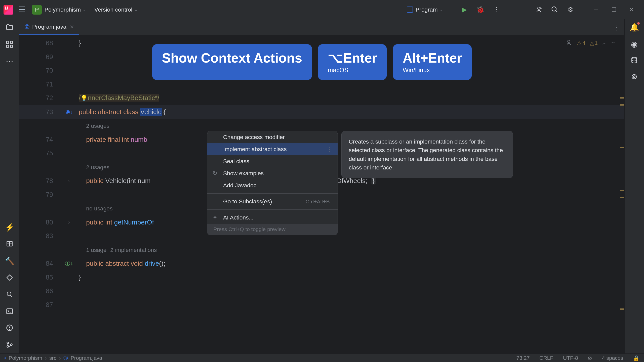  Describe the element at coordinates (634, 44) in the screenshot. I see `ai-assistant-icon: ◉` at that location.